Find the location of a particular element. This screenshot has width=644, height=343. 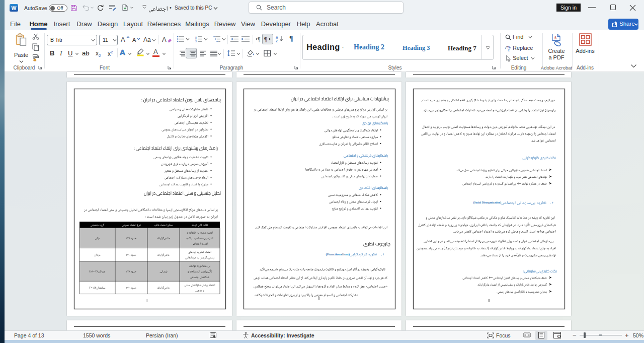

svg-text: Z is located at coordinates (277, 41).